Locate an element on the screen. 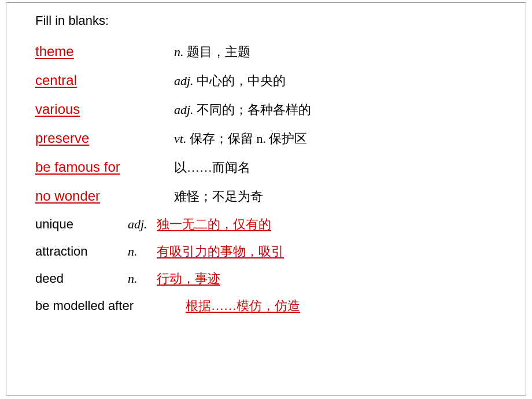 Image resolution: width=532 pixels, height=399 pixels. reverse-entry: deedn. 行动，事迹 is located at coordinates (275, 279).